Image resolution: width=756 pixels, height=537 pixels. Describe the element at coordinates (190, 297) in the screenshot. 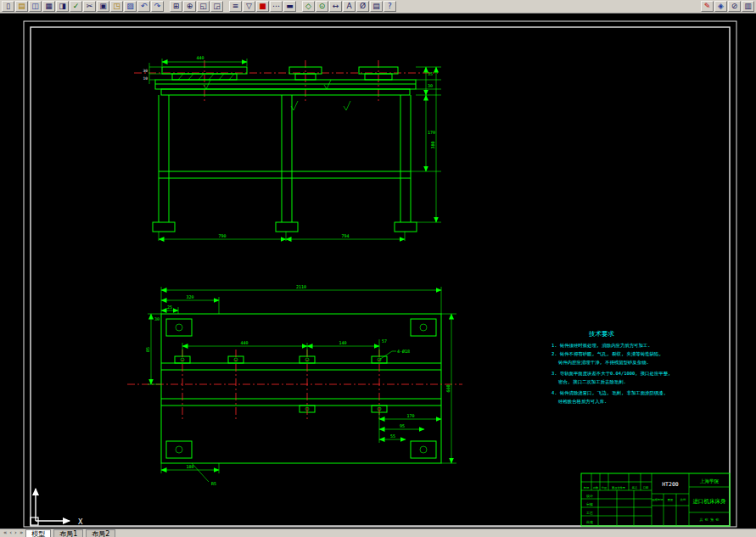

I see `dim-label: 320` at that location.